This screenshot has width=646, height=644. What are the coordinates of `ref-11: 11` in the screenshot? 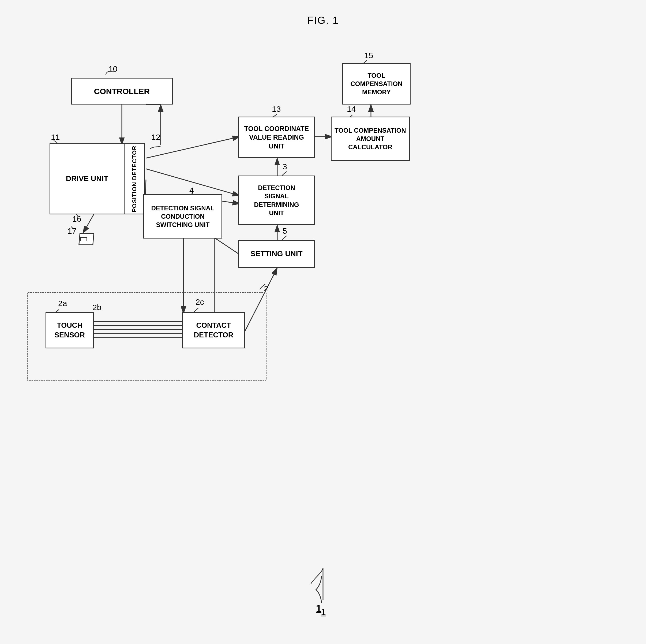 It's located at (56, 137).